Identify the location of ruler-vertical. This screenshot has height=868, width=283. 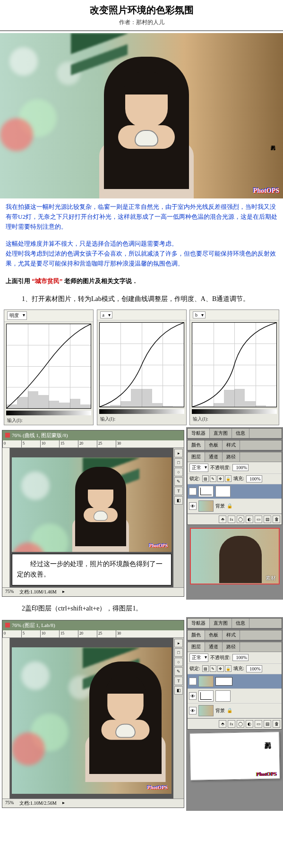
(6, 718).